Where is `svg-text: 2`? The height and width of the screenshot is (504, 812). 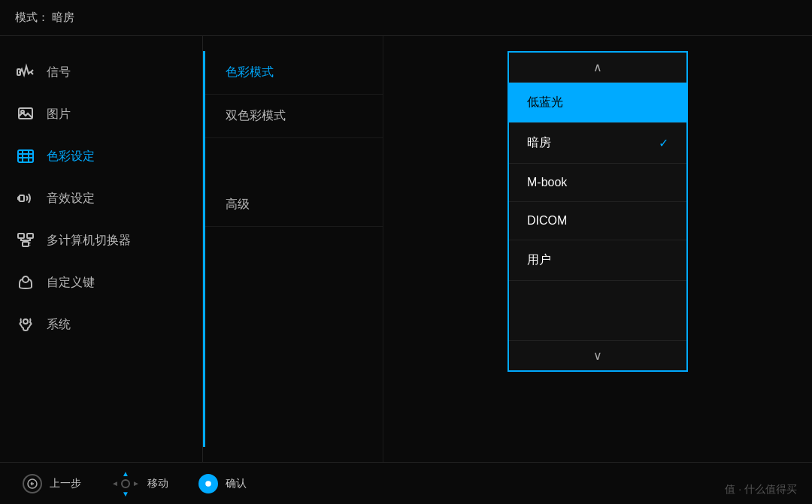 svg-text: 2 is located at coordinates (29, 243).